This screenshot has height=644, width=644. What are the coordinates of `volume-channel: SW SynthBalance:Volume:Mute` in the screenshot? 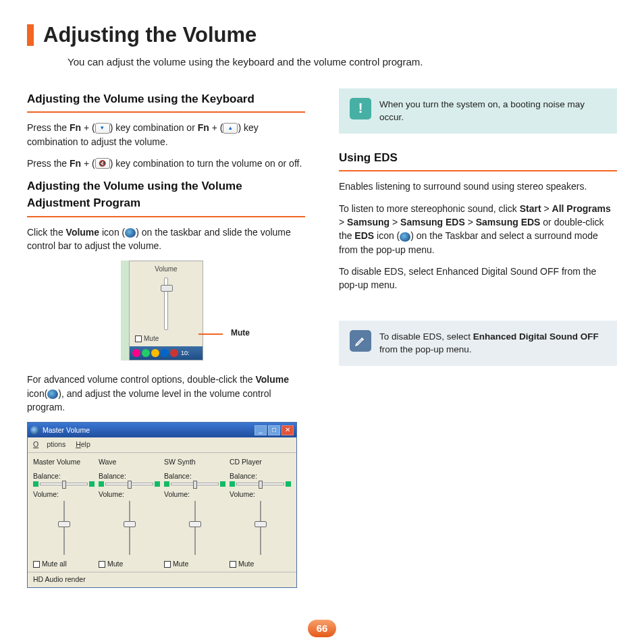 It's located at (194, 513).